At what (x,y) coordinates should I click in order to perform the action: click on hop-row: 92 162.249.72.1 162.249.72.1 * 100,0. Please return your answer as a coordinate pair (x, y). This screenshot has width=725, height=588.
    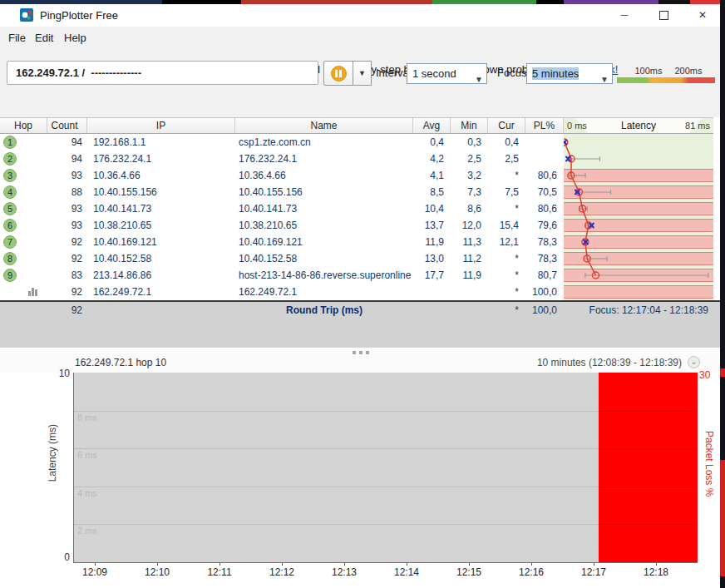
    Looking at the image, I should click on (357, 292).